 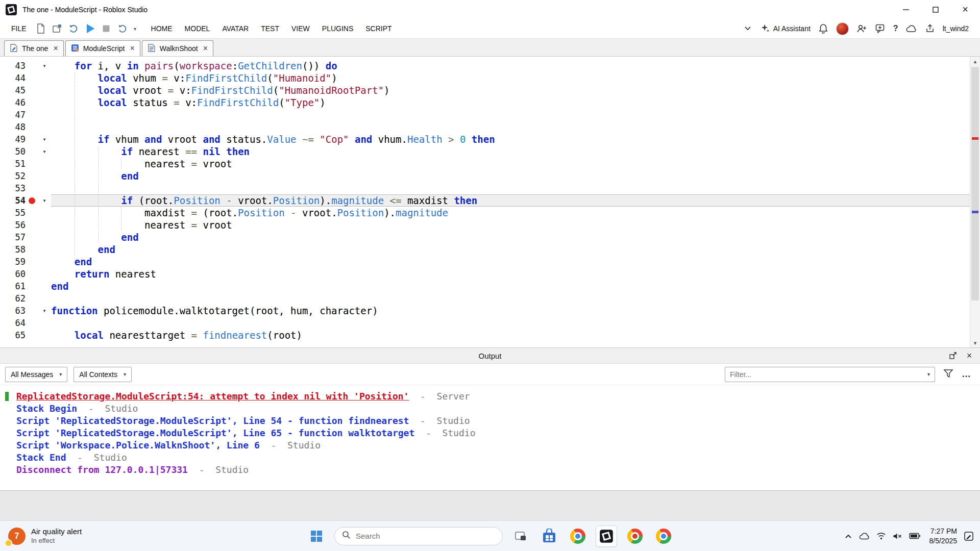 What do you see at coordinates (975, 61) in the screenshot?
I see `scroll-up-arrow: ▴` at bounding box center [975, 61].